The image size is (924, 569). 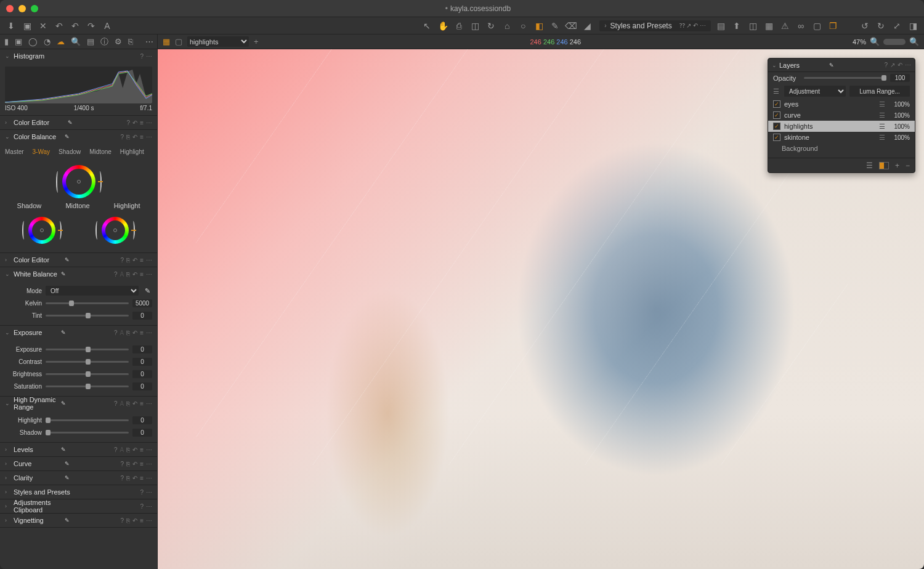 What do you see at coordinates (118, 42) in the screenshot?
I see `output-tab-icon: ⚙` at bounding box center [118, 42].